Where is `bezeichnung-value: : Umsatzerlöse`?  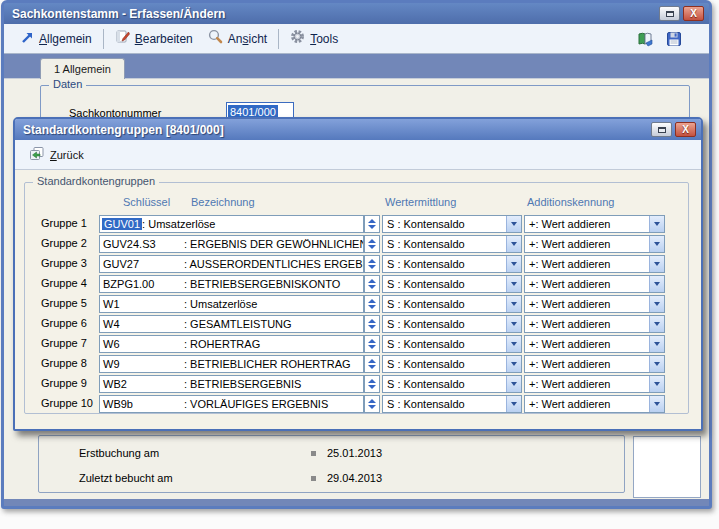
bezeichnung-value: : Umsatzerlöse is located at coordinates (274, 304).